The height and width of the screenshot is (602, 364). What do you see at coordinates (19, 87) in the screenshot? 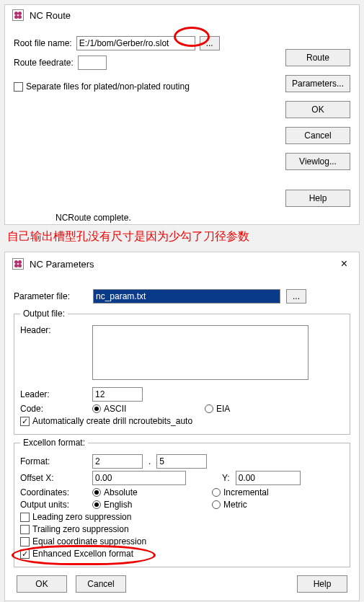
I see `separate-files-checkbox` at bounding box center [19, 87].